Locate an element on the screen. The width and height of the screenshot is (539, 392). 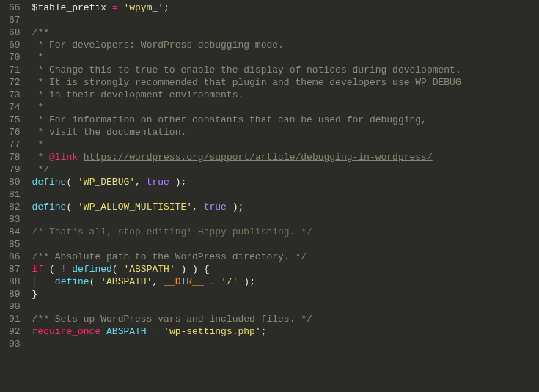
token: , is located at coordinates (141, 182).